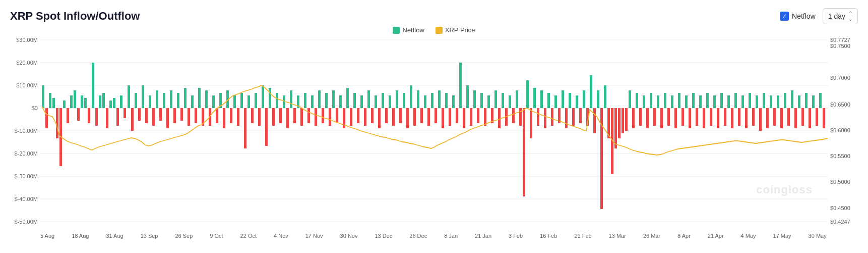 The height and width of the screenshot is (253, 868). I want to click on x-label-8: 17 Nov, so click(315, 236).